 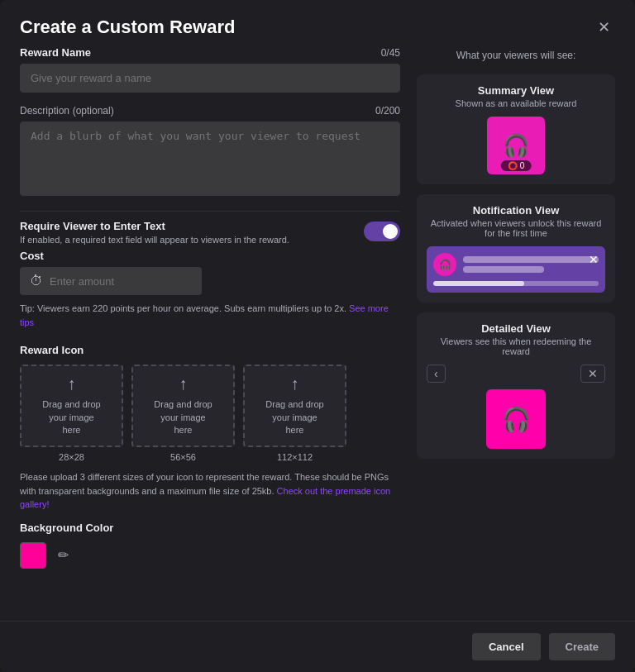 I want to click on detail-nav: ‹ ✕, so click(x=516, y=374).